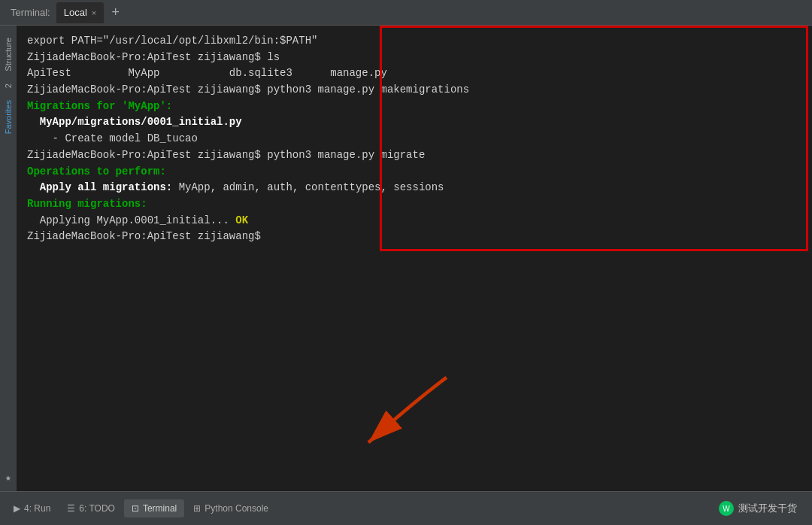 The width and height of the screenshot is (812, 525). Describe the element at coordinates (154, 508) in the screenshot. I see `terminal-button: ⊡ Terminal` at that location.